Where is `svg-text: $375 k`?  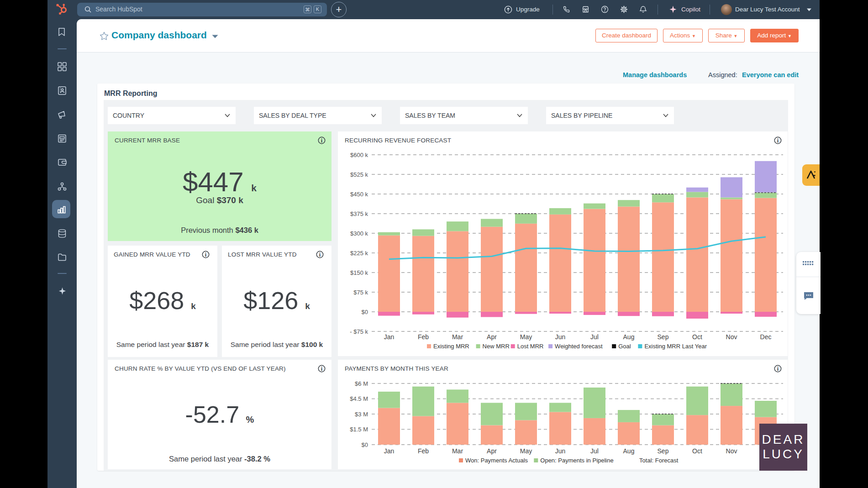
svg-text: $375 k is located at coordinates (359, 214).